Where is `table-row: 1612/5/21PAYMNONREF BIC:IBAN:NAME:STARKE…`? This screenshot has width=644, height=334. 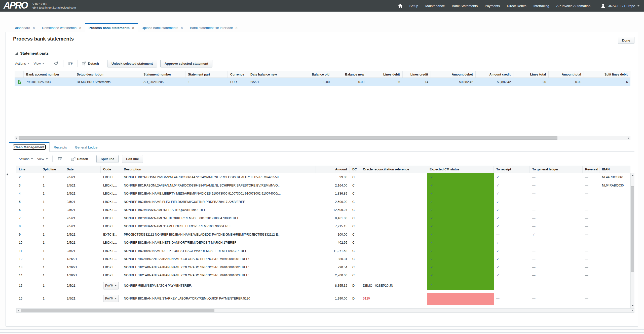
table-row: 1612/5/21PAYMNONREF BIC:IBAN:NAME:STARKE… is located at coordinates (323, 299).